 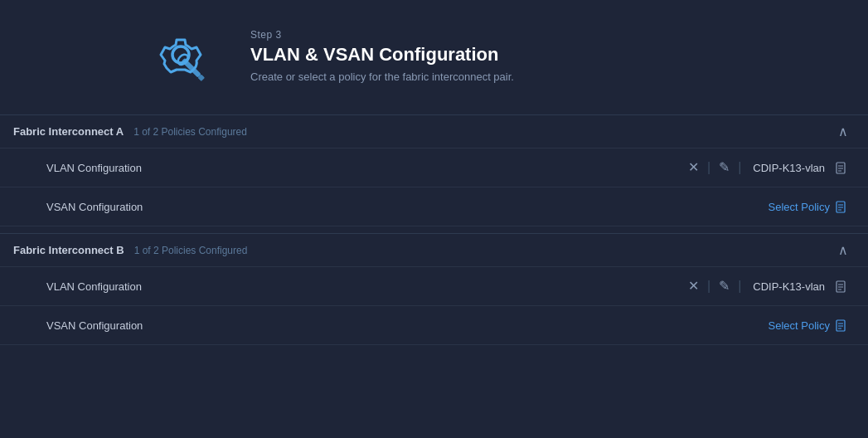 What do you see at coordinates (808, 325) in the screenshot?
I see `select-policy-button-vsan-b: Select Policy` at bounding box center [808, 325].